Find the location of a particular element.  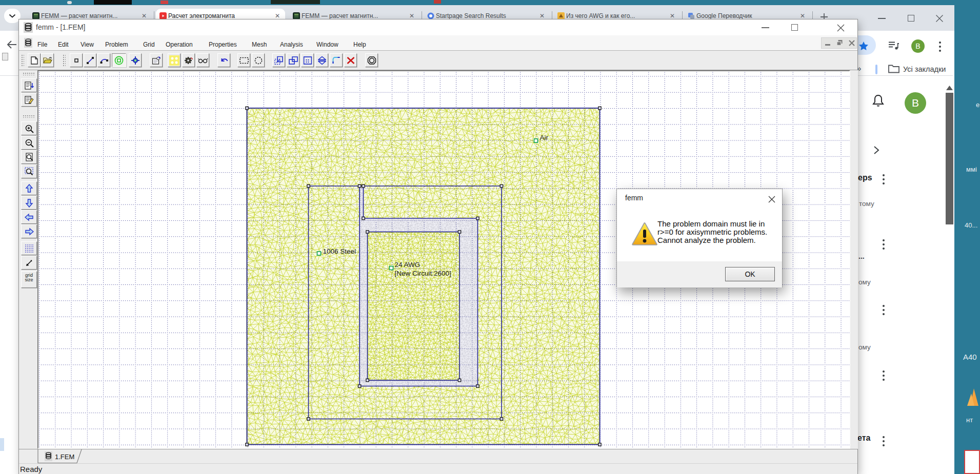

svg-text: [New Circuit:2600] is located at coordinates (423, 274).